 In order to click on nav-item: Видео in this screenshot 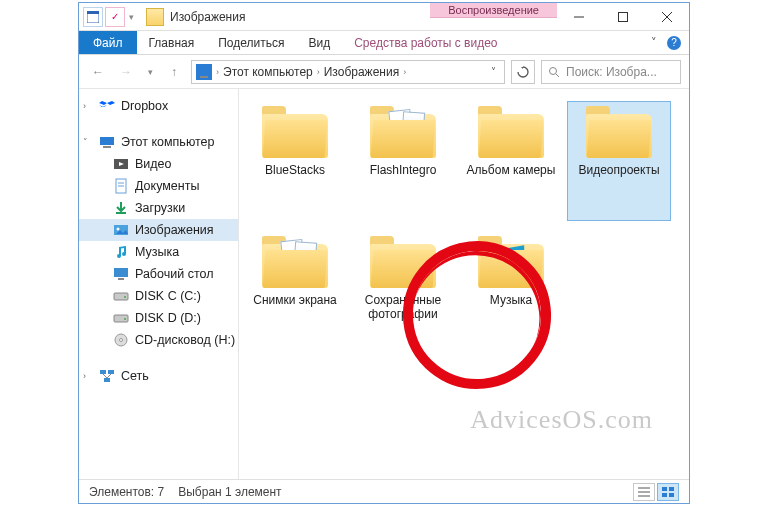, I will do `click(158, 164)`.